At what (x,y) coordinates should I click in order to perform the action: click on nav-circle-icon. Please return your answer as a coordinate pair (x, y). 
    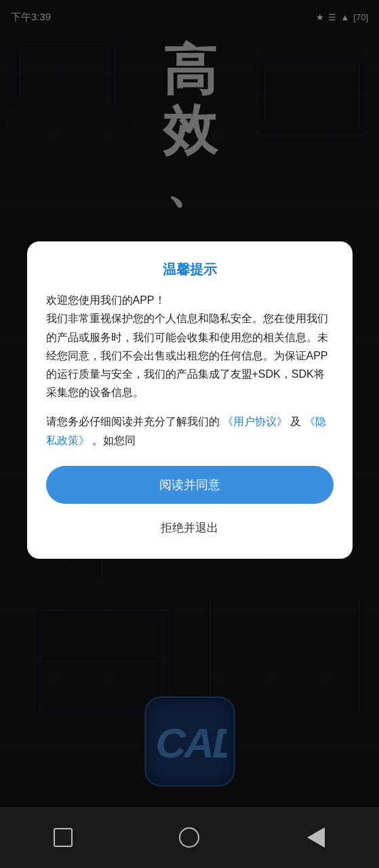
    Looking at the image, I should click on (189, 837).